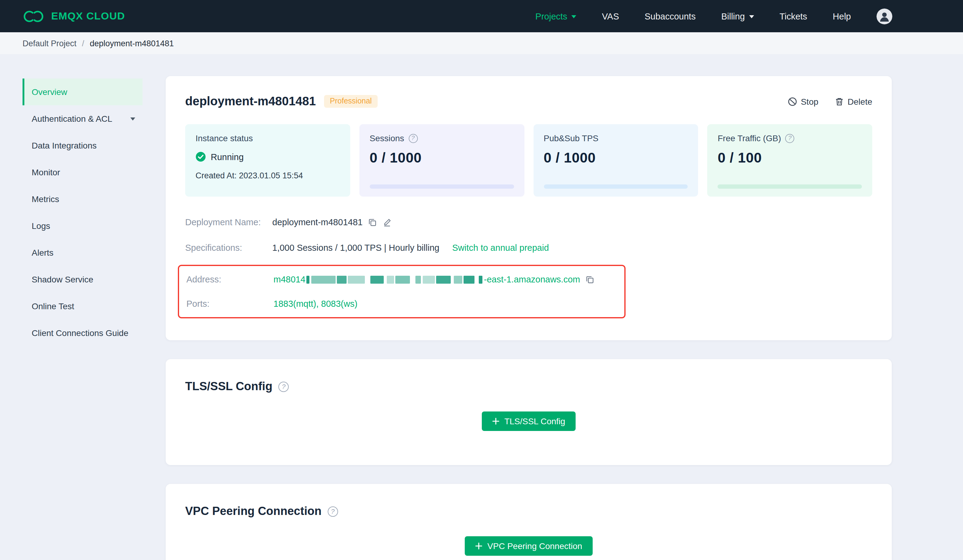  What do you see at coordinates (351, 102) in the screenshot?
I see `plan-badge: Professional` at bounding box center [351, 102].